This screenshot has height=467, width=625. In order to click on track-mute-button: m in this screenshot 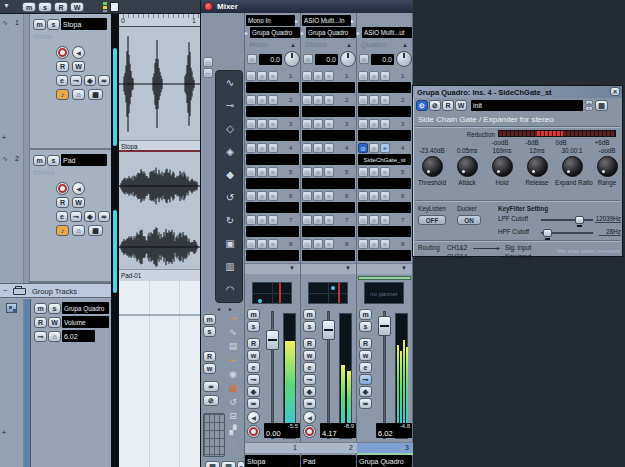, I will do `click(40, 308)`.